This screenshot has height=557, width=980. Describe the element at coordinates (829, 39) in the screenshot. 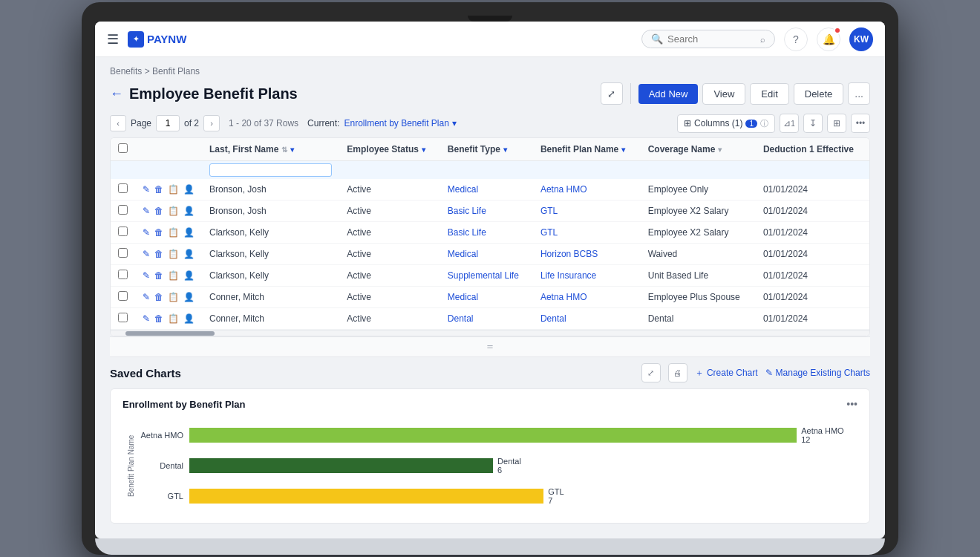

I see `notifications-button: 🔔` at that location.